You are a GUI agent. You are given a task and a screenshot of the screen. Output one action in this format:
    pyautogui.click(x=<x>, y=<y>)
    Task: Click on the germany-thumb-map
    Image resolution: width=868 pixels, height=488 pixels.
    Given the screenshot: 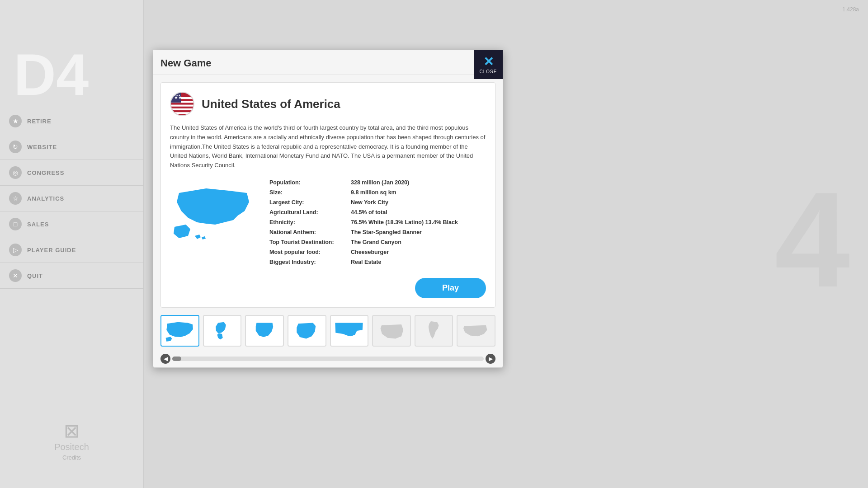 What is the action you would take?
    pyautogui.click(x=264, y=331)
    